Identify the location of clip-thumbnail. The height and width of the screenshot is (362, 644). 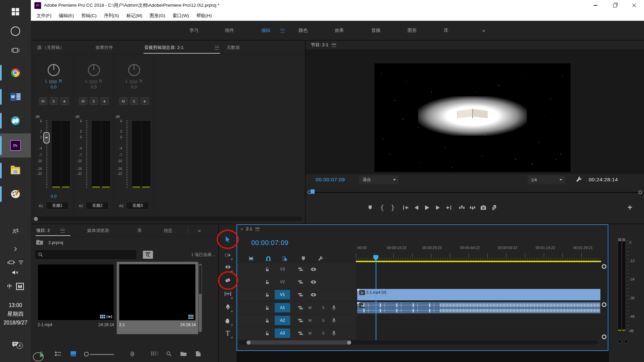
(76, 292).